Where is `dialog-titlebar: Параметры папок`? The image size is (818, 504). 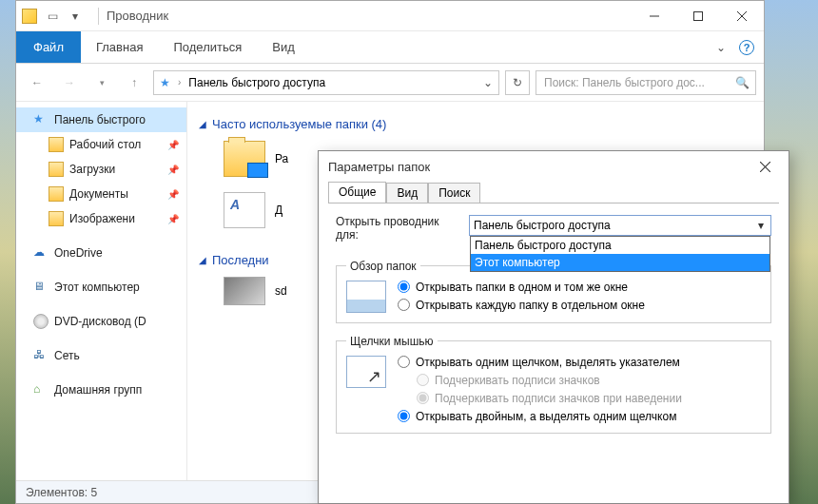
dialog-titlebar: Параметры папок is located at coordinates (554, 166).